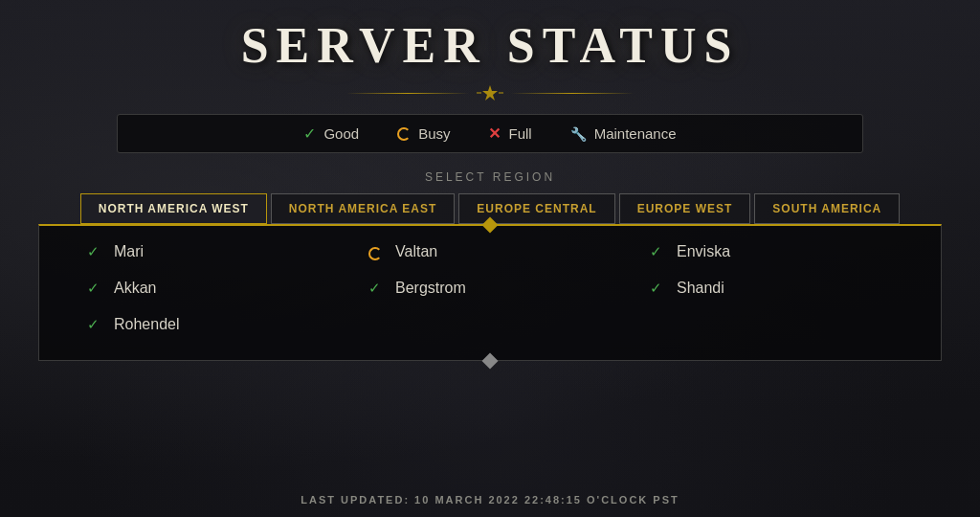 The width and height of the screenshot is (980, 517). I want to click on legend-maintenance: 🔧 Maintenance, so click(624, 134).